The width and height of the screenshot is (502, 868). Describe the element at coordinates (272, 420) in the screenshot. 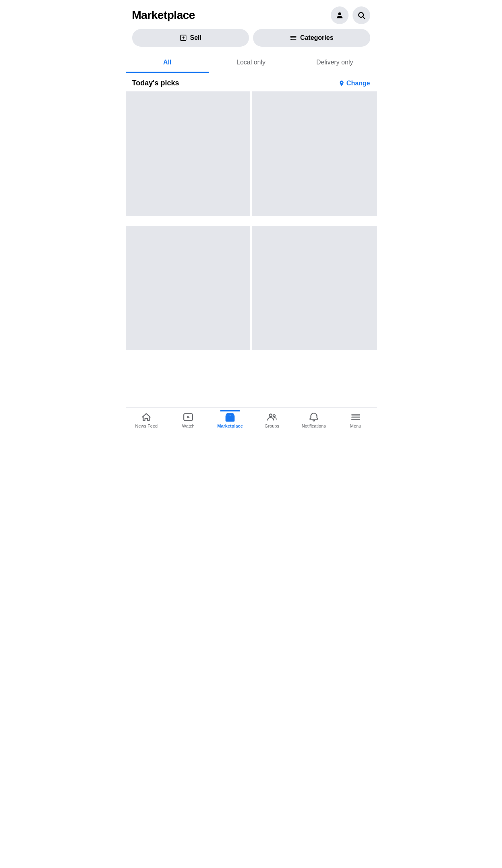

I see `nav-item-groups-wrapper: Groups` at that location.